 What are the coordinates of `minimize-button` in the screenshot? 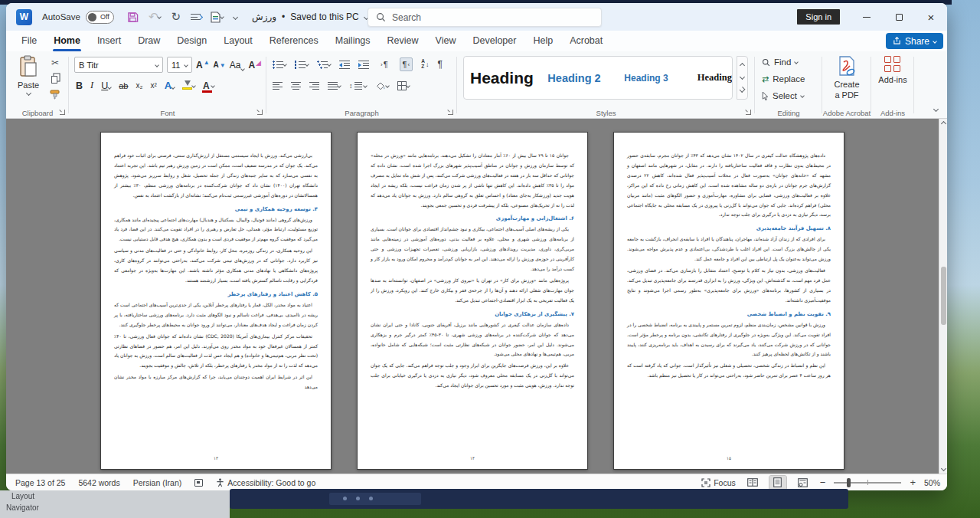 It's located at (867, 17).